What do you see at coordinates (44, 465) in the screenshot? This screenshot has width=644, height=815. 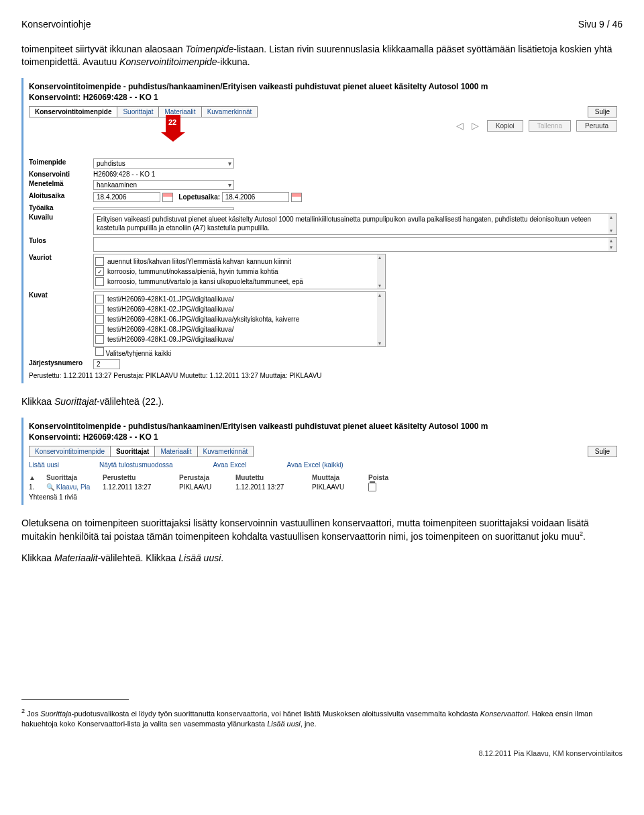 I see `add-new-link: Lisää uusi` at bounding box center [44, 465].